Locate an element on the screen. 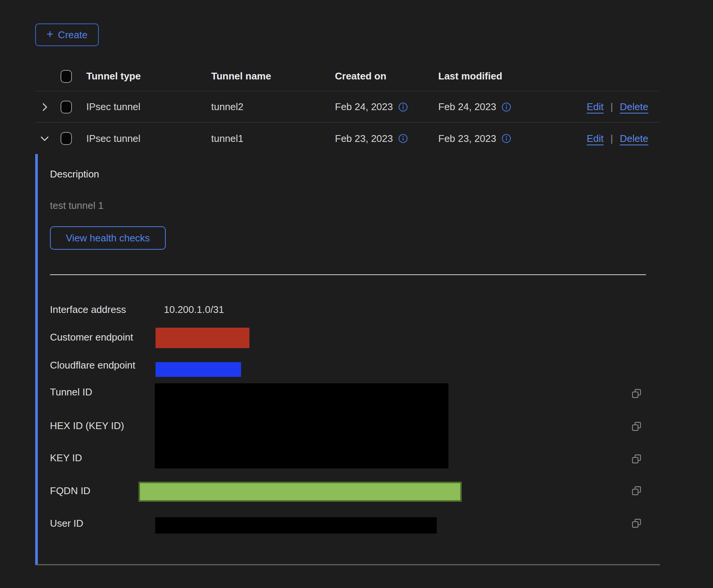  tunnel-name-cell: tunnel1 is located at coordinates (273, 138).